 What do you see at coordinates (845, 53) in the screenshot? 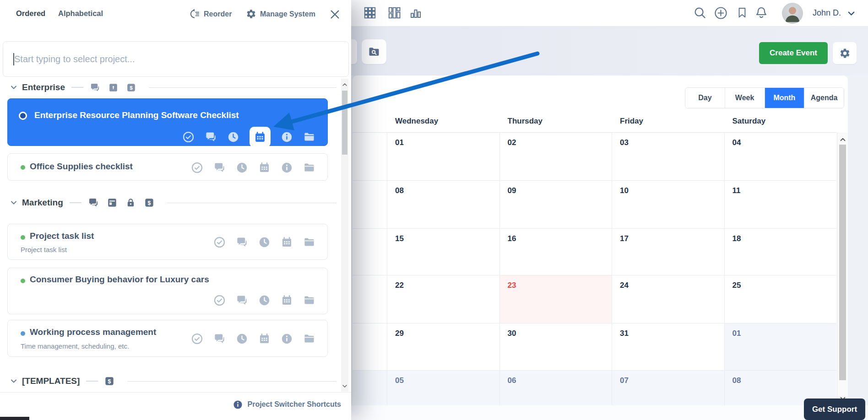
I see `gear-icon` at bounding box center [845, 53].